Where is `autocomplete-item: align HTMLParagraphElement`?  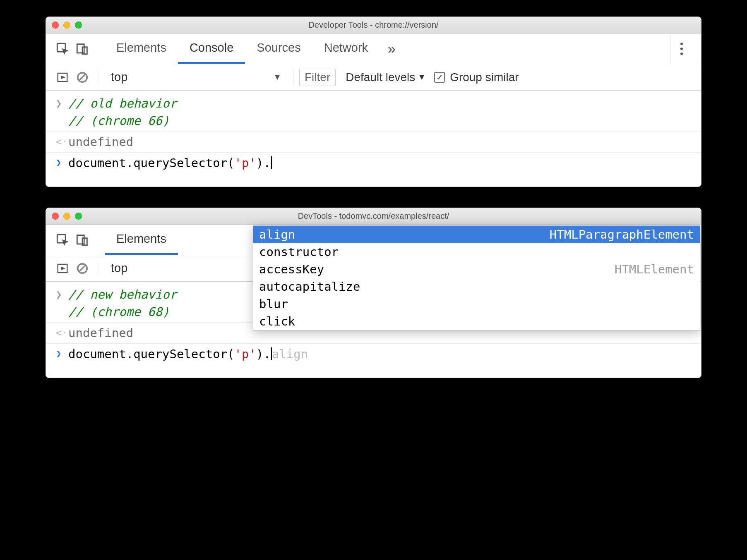
autocomplete-item: align HTMLParagraphElement is located at coordinates (477, 235).